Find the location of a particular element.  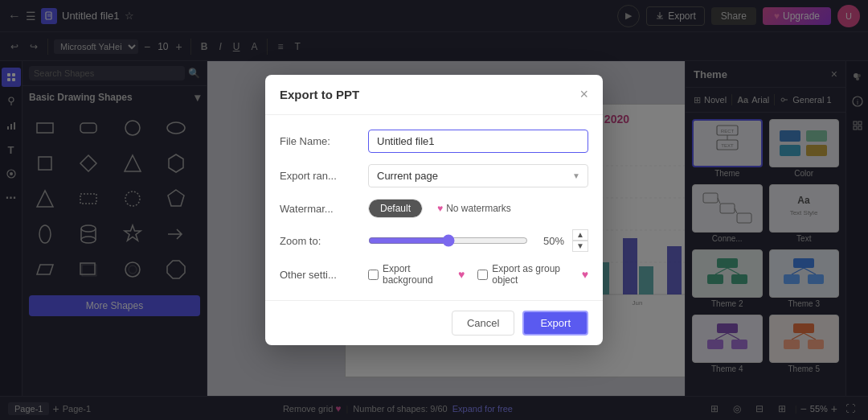

zoom-value-label: 50% is located at coordinates (550, 241).